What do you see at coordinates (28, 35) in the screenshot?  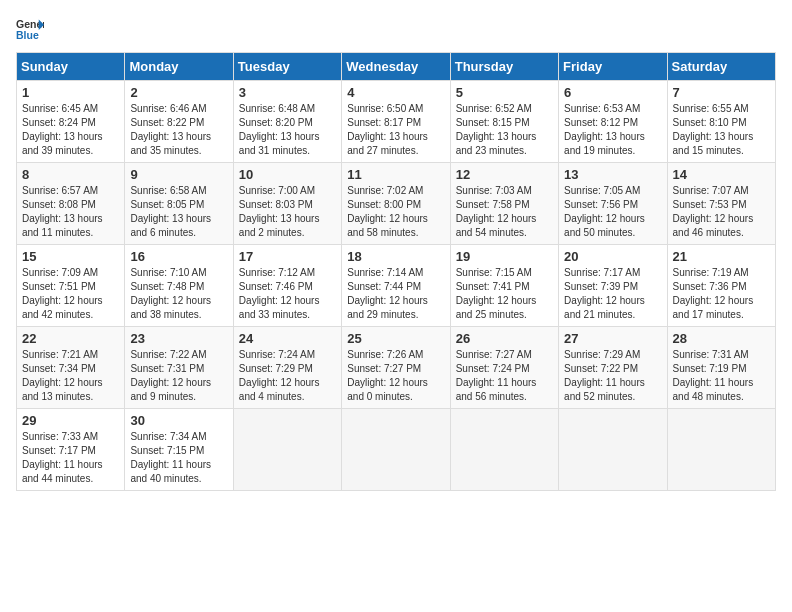 I see `svg-text: Blue` at bounding box center [28, 35].